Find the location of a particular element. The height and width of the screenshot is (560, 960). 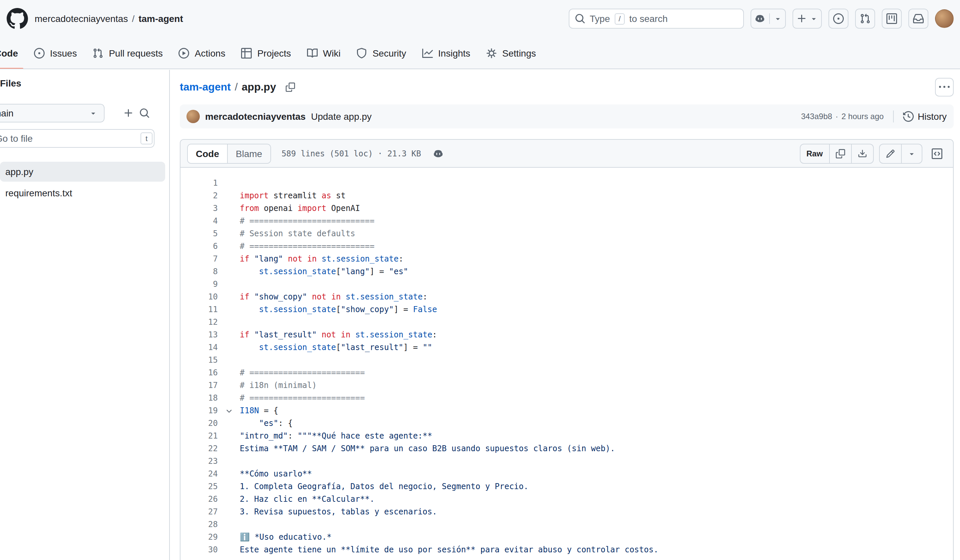

line-number: 19 is located at coordinates (199, 411).